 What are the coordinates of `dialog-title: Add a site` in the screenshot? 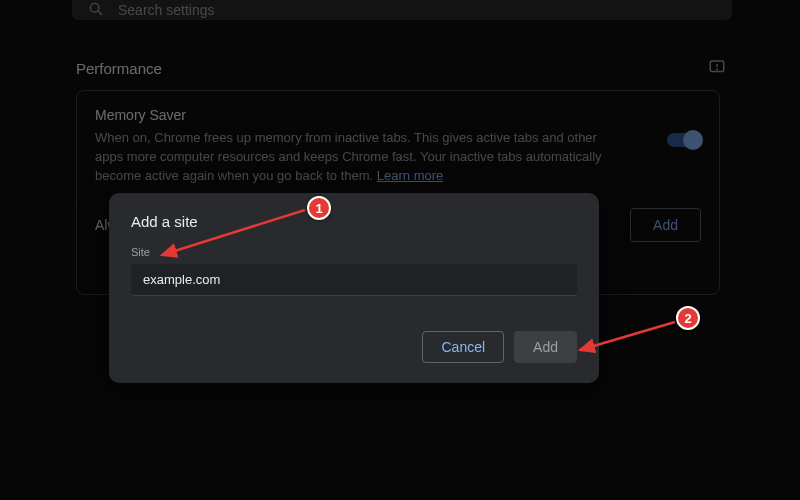 It's located at (354, 222).